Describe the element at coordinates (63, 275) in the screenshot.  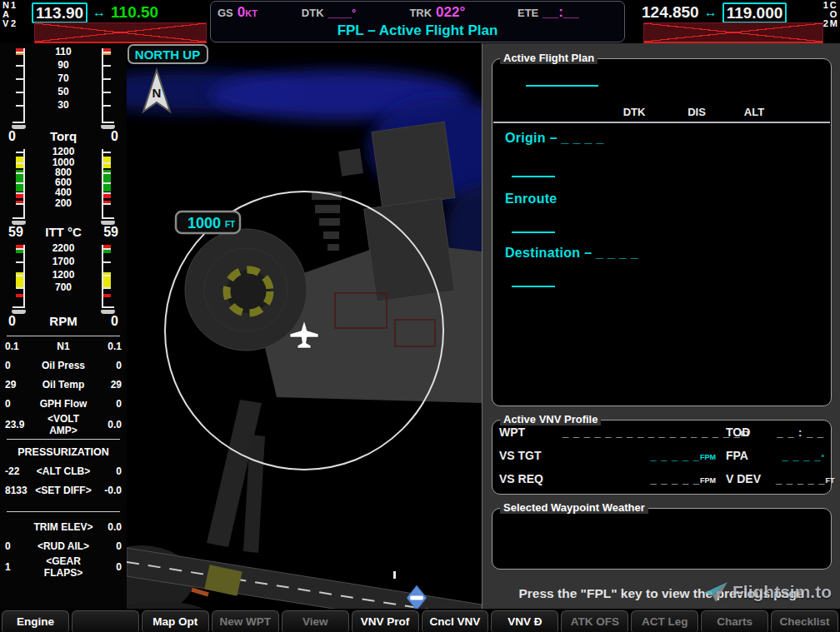
I see `gauge-tick-label: 1200` at that location.